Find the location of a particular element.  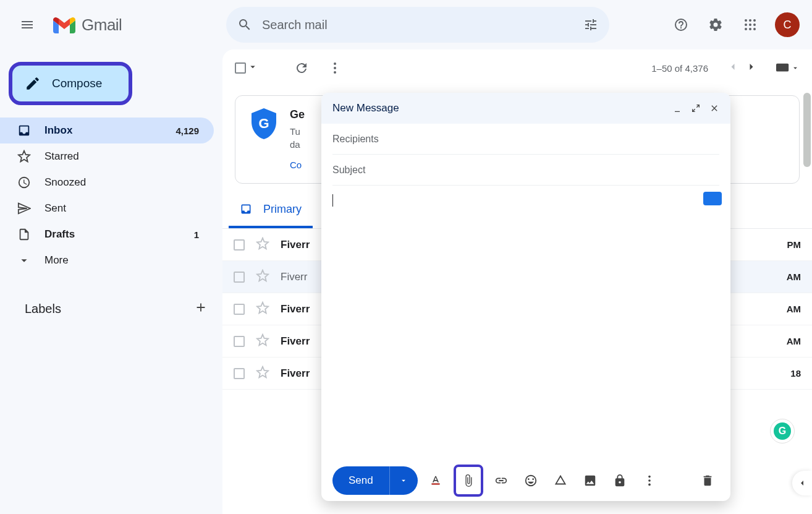

nav-label: More is located at coordinates (122, 260).